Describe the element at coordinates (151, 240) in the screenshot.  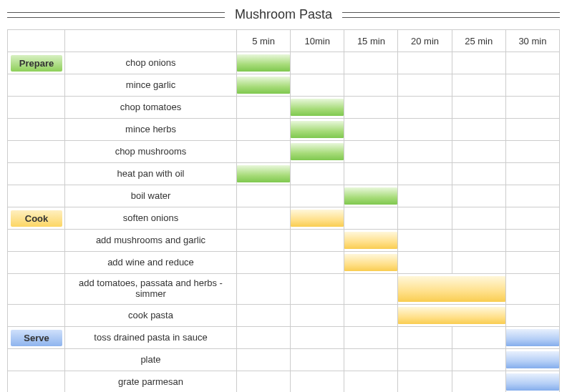
I see `task-desc: add mushrooms and garlic` at that location.